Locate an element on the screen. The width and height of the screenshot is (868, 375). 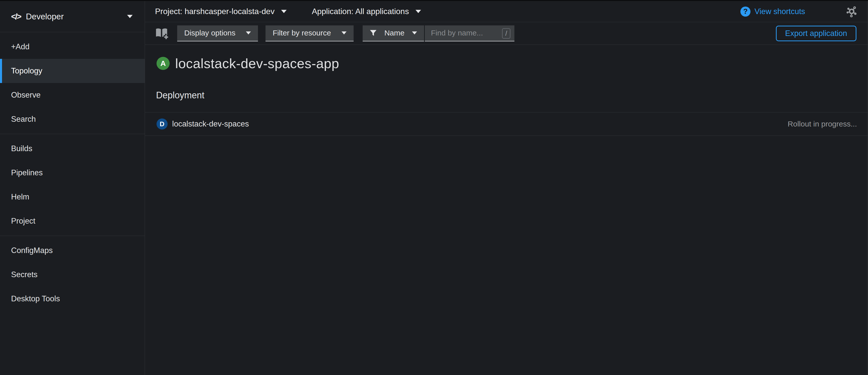
help-question-icon: ? is located at coordinates (745, 11).